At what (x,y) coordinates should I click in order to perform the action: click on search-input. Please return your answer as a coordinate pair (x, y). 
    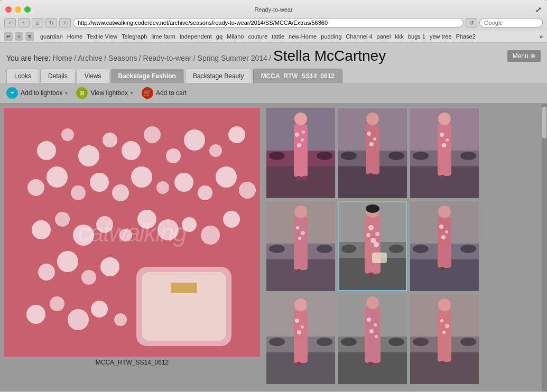
    Looking at the image, I should click on (511, 23).